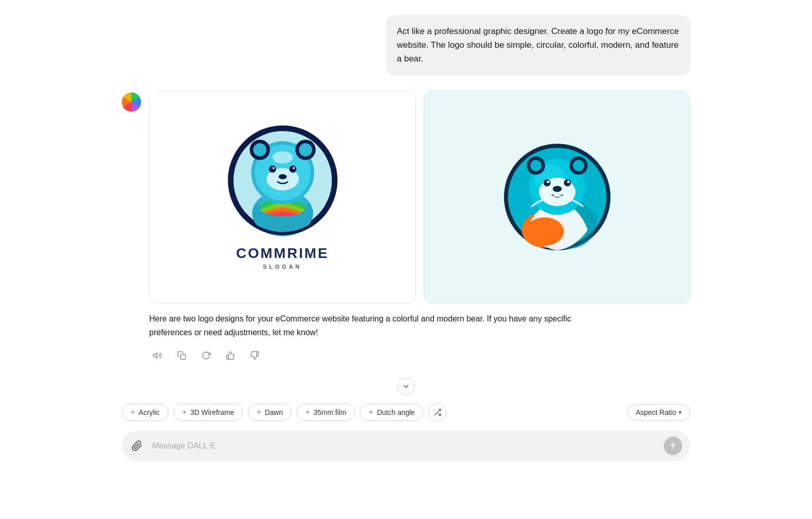 Image resolution: width=812 pixels, height=519 pixels. Describe the element at coordinates (396, 412) in the screenshot. I see `chip-dutch-label: Dutch angle` at that location.